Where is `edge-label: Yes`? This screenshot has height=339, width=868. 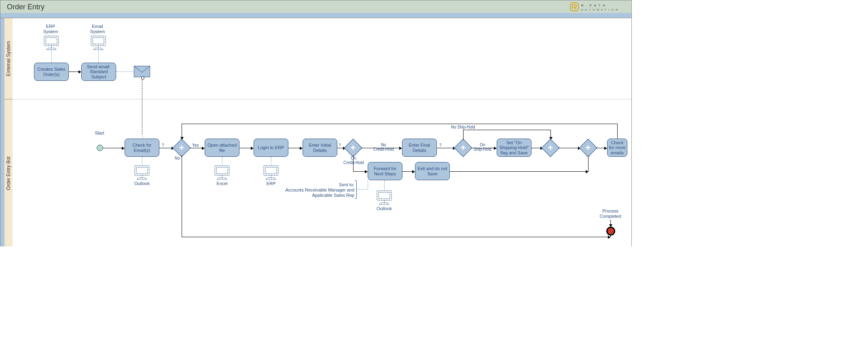
edge-label: Yes is located at coordinates (195, 145).